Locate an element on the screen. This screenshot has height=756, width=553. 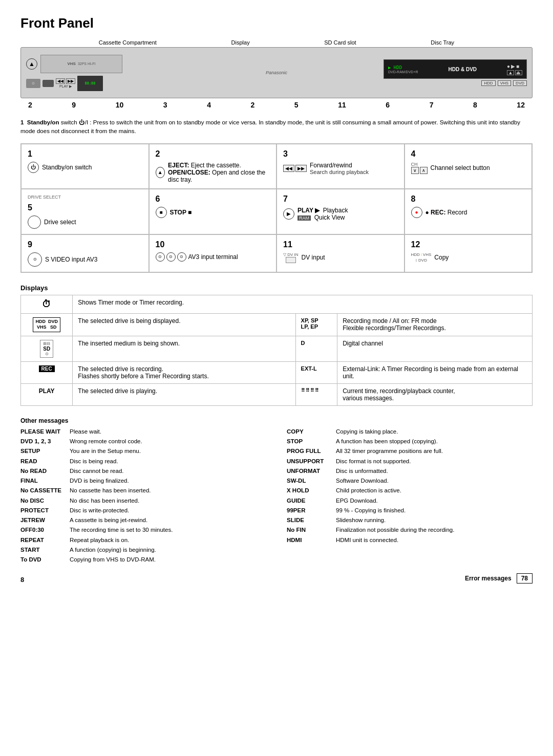
forward-icon: ▶▶ is located at coordinates (301, 168).